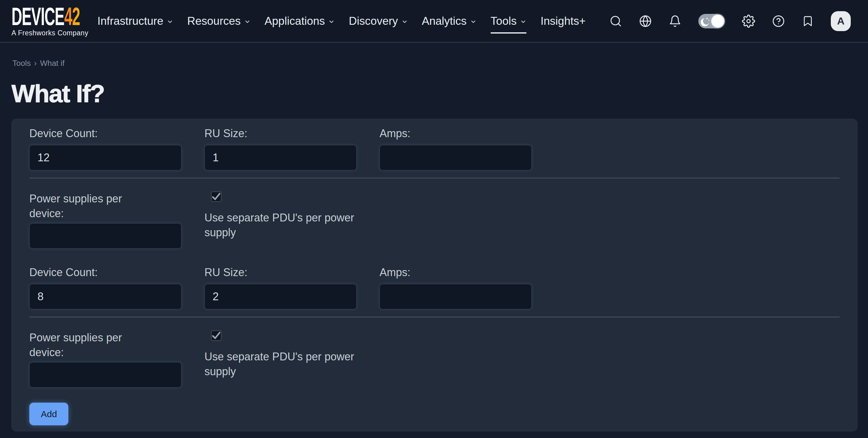  Describe the element at coordinates (563, 21) in the screenshot. I see `nav-insights-label: Insights+` at that location.